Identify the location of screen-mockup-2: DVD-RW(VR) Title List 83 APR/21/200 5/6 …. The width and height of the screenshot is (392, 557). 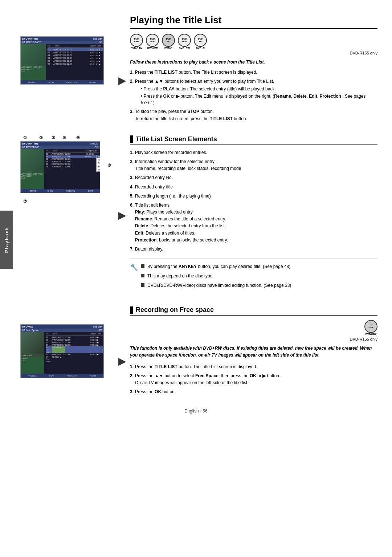
(60, 167).